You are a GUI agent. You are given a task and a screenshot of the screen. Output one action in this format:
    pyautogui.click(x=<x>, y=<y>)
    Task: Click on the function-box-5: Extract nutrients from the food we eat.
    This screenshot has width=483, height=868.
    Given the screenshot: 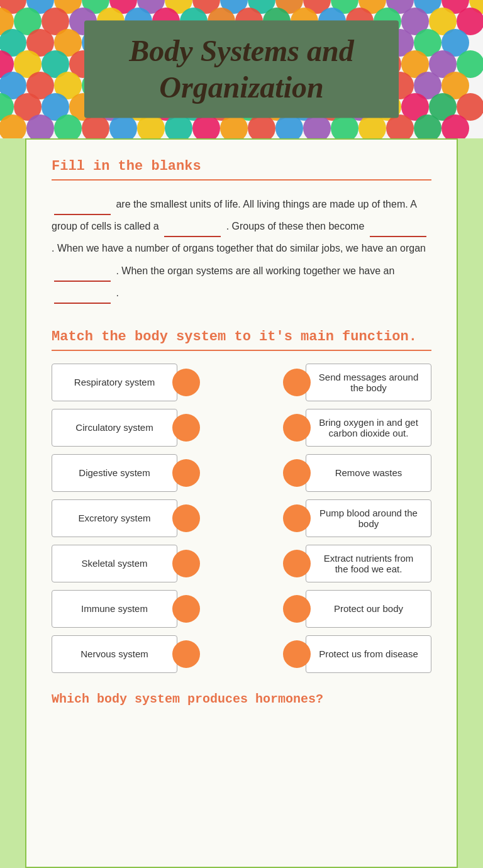 What is the action you would take?
    pyautogui.click(x=369, y=564)
    